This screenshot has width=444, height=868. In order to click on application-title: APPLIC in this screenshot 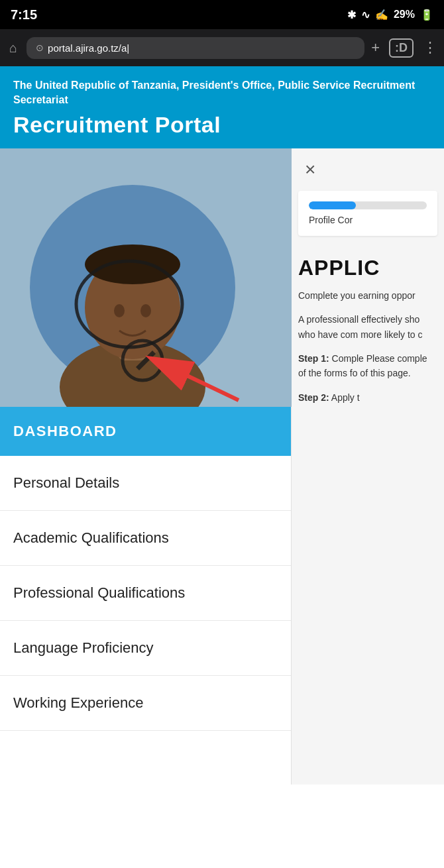, I will do `click(368, 268)`.